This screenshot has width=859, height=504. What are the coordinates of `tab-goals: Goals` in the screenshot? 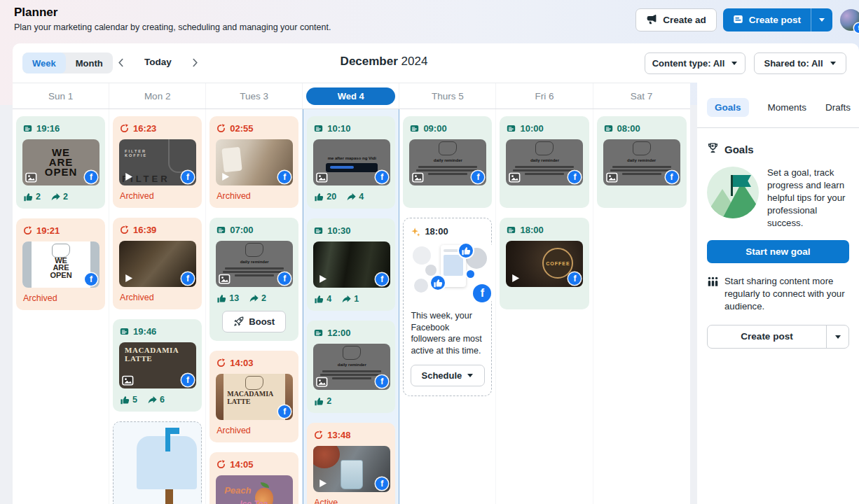 It's located at (728, 108).